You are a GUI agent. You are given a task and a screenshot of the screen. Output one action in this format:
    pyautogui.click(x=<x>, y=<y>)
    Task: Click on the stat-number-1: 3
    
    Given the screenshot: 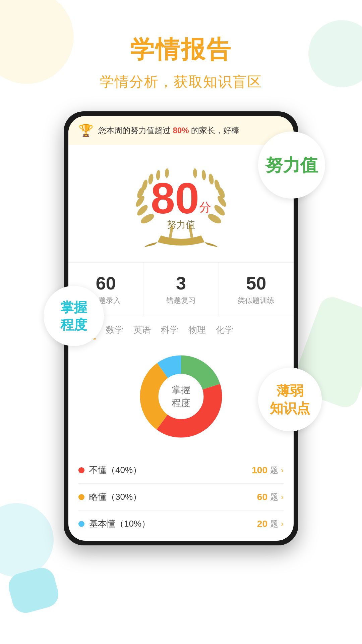 What is the action you would take?
    pyautogui.click(x=181, y=283)
    